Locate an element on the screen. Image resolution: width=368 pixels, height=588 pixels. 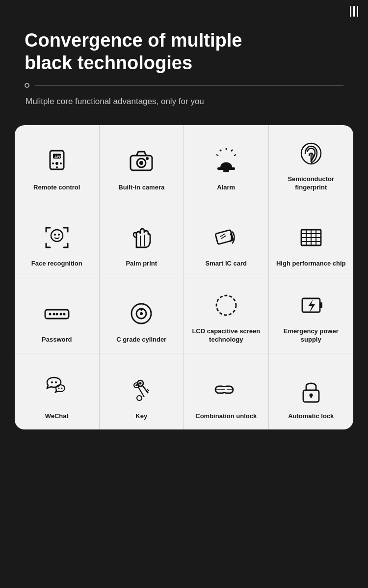
cell-label-c-grade-cylinder: C grade cylinder is located at coordinates (141, 340).